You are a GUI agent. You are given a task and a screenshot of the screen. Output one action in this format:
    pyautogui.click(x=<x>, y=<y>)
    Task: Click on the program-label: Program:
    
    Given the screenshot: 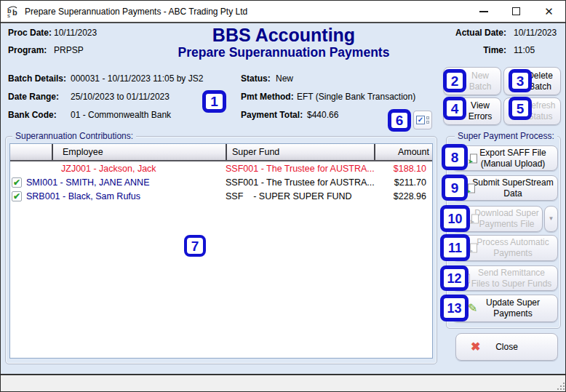 What is the action you would take?
    pyautogui.click(x=28, y=50)
    